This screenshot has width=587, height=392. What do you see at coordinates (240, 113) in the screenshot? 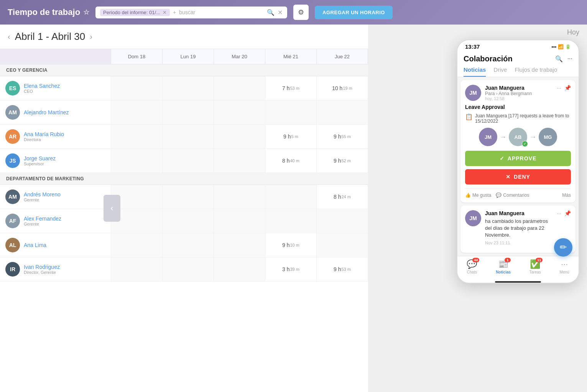
I see `time-alejandro-mar` at bounding box center [240, 113].